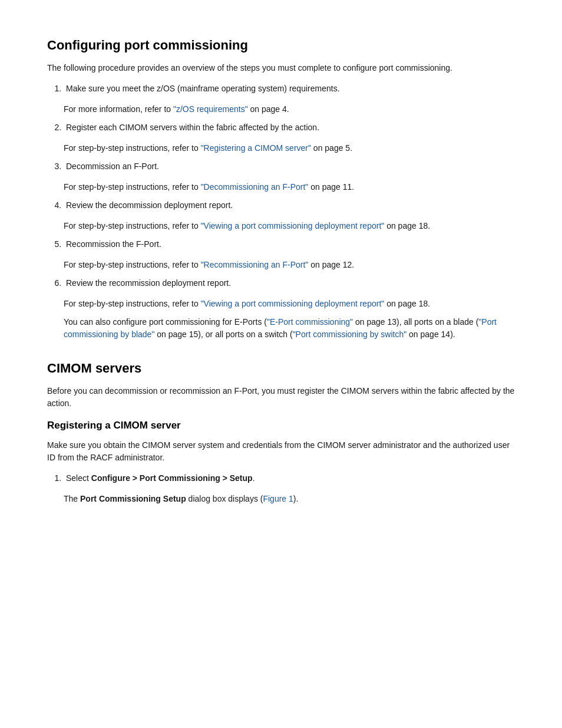  What do you see at coordinates (289, 283) in the screenshot?
I see `step-6: Review the recommission deployment repor…` at bounding box center [289, 283].